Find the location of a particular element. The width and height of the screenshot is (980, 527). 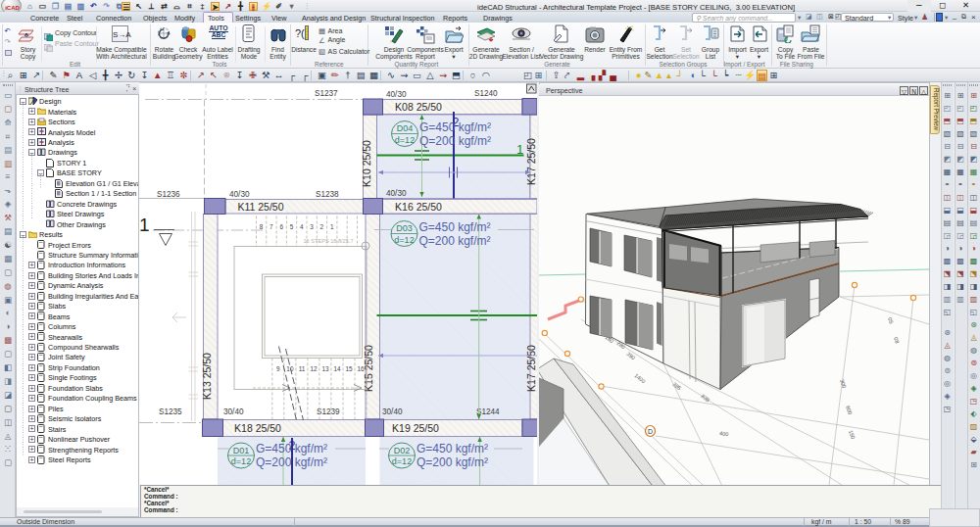

svg-text: K10 25/50 is located at coordinates (367, 164).